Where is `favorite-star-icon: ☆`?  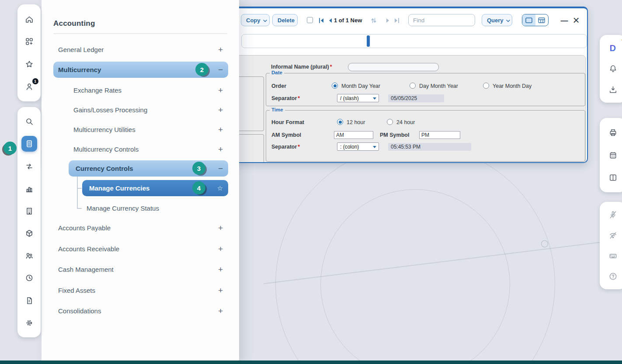 favorite-star-icon: ☆ is located at coordinates (220, 188).